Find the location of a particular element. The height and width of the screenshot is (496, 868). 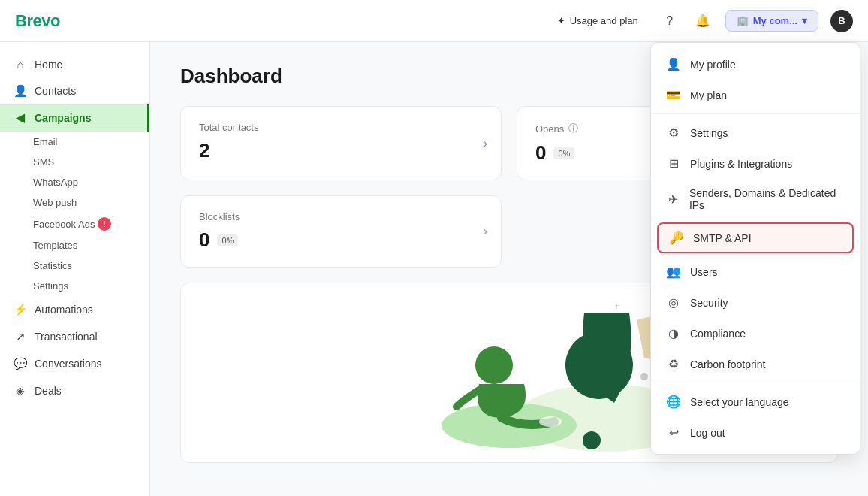

conversations-icon: 💬 is located at coordinates (20, 364).